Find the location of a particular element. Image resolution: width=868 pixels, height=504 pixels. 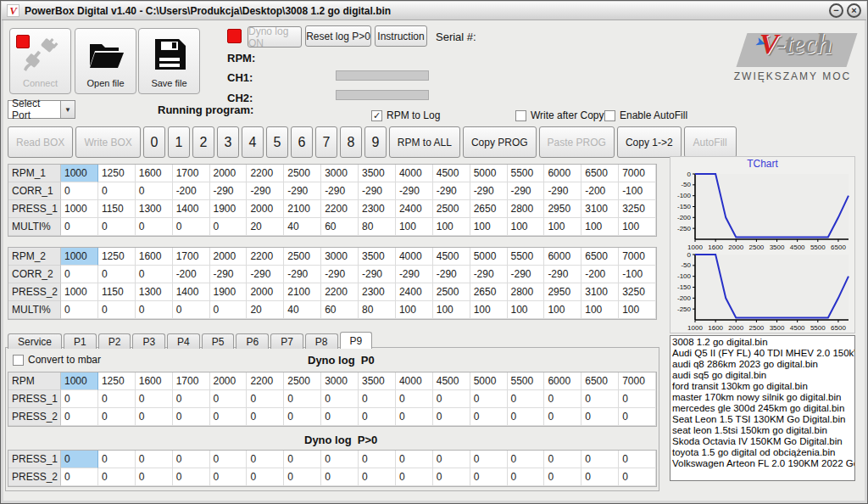

table-cell: 1600 is located at coordinates (154, 173).